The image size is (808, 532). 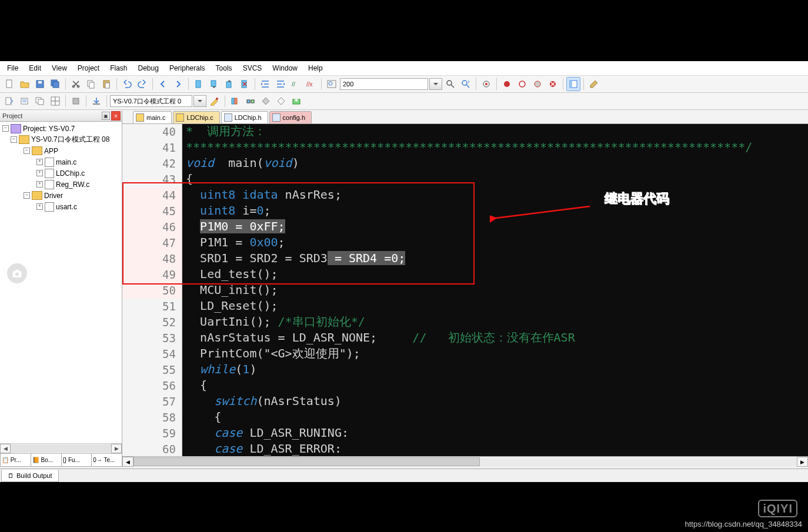 What do you see at coordinates (76, 84) in the screenshot?
I see `cut-icon` at bounding box center [76, 84].